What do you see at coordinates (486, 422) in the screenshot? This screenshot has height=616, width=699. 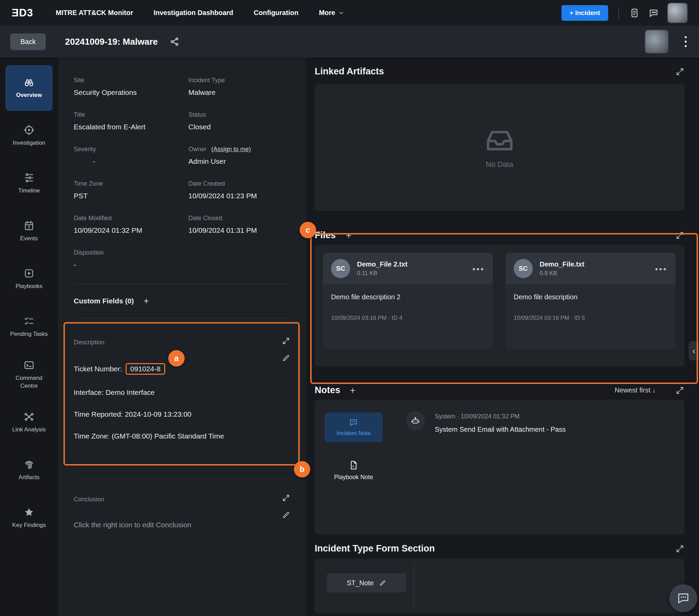 I see `note-entry: System · 10/09/2024 01:32 PM System Send…` at bounding box center [486, 422].